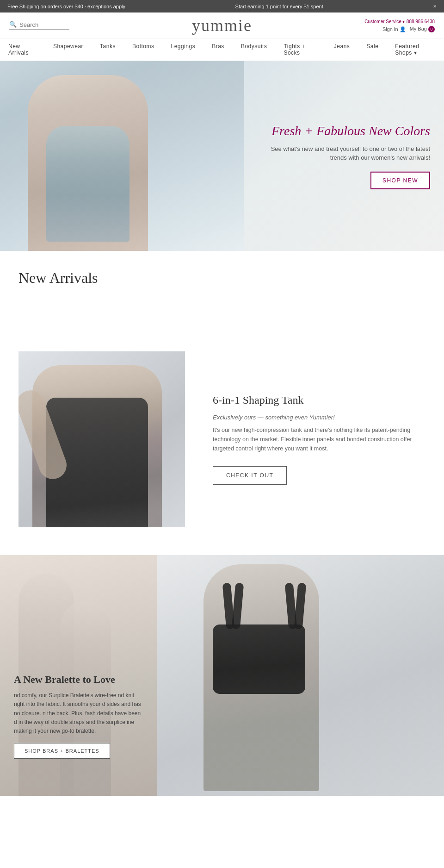  What do you see at coordinates (319, 439) in the screenshot?
I see `product-info: 6-in-1 Shaping Tank Exclusively ours — s…` at bounding box center [319, 439].